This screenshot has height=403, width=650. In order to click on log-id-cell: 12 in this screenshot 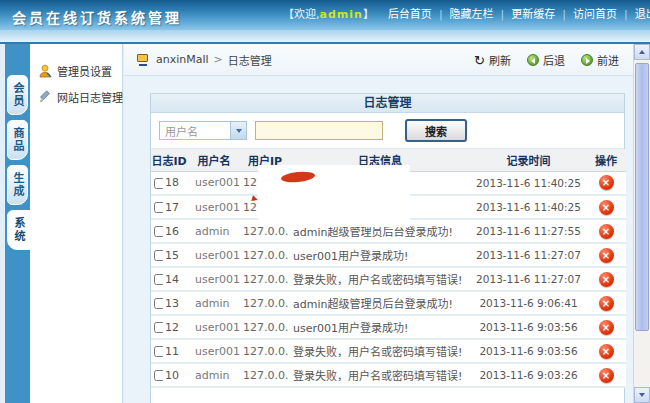, I will do `click(175, 327)`.